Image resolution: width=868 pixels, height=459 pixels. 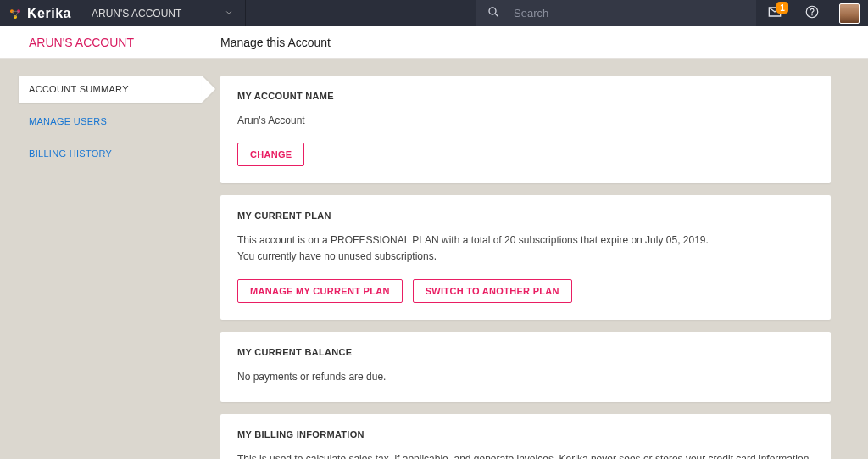 I want to click on topbar: Kerika ARUN'S ACCOUNT 1, so click(x=434, y=14).